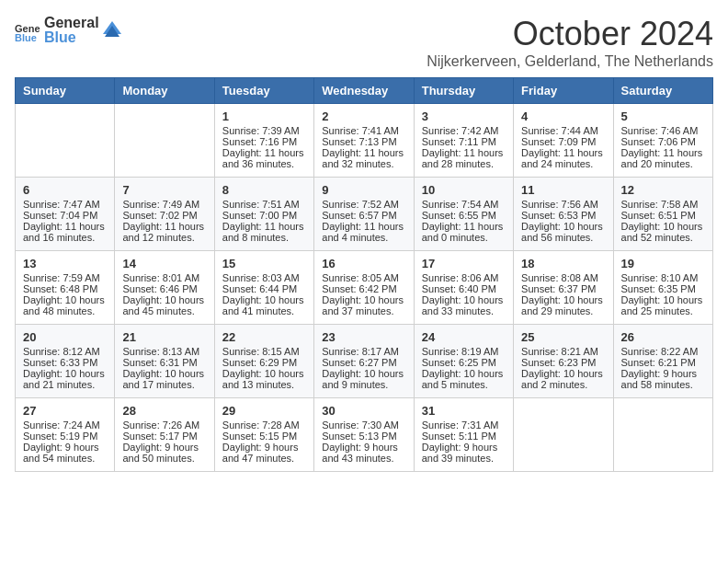 Image resolution: width=728 pixels, height=563 pixels. What do you see at coordinates (664, 311) in the screenshot?
I see `cell-text: and 25 minutes.` at bounding box center [664, 311].